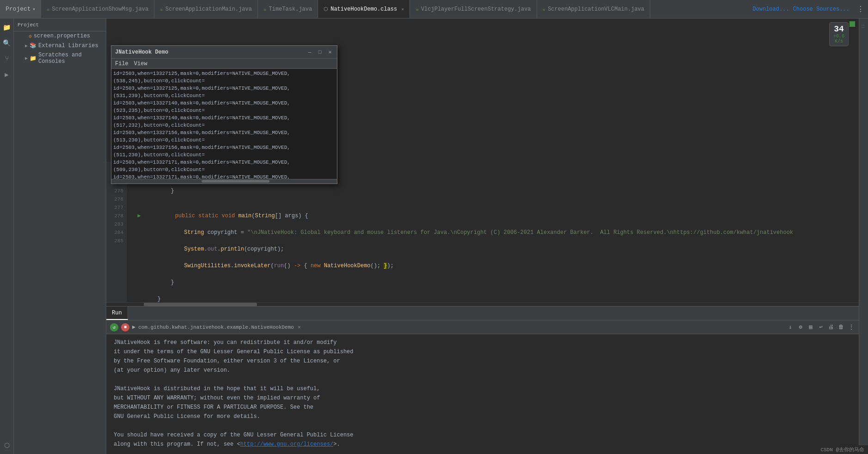  Describe the element at coordinates (841, 327) in the screenshot. I see `clear-button: 🗑` at that location.